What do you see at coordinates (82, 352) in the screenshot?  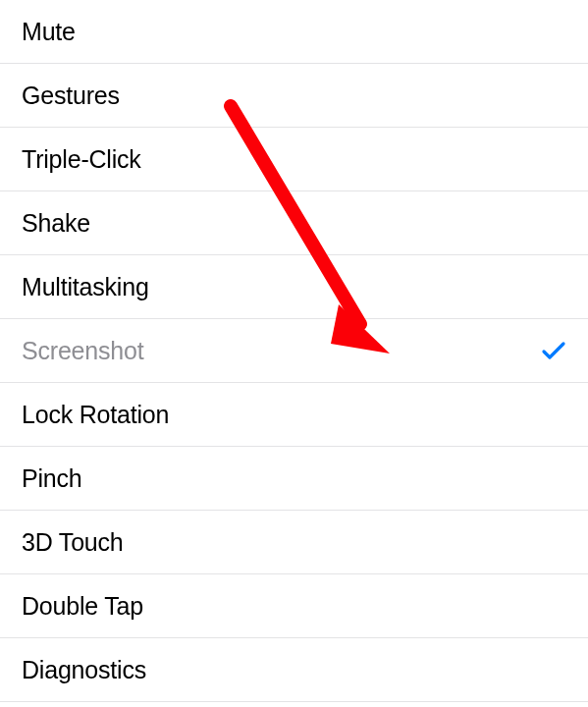 I see `menu-item-label: Screenshot` at bounding box center [82, 352].